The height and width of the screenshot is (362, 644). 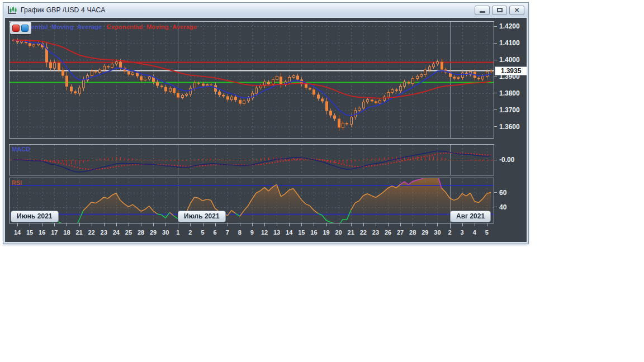 What do you see at coordinates (388, 232) in the screenshot?
I see `time-axis-label: 26` at bounding box center [388, 232].